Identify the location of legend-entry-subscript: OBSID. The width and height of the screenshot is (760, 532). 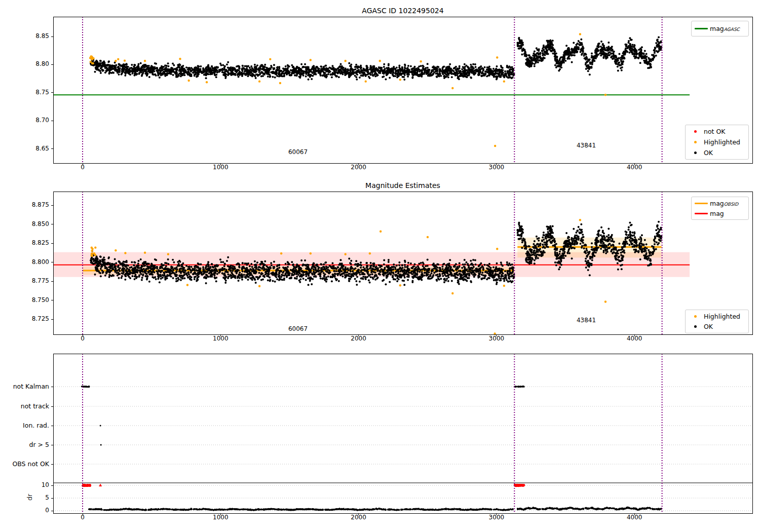
(731, 204).